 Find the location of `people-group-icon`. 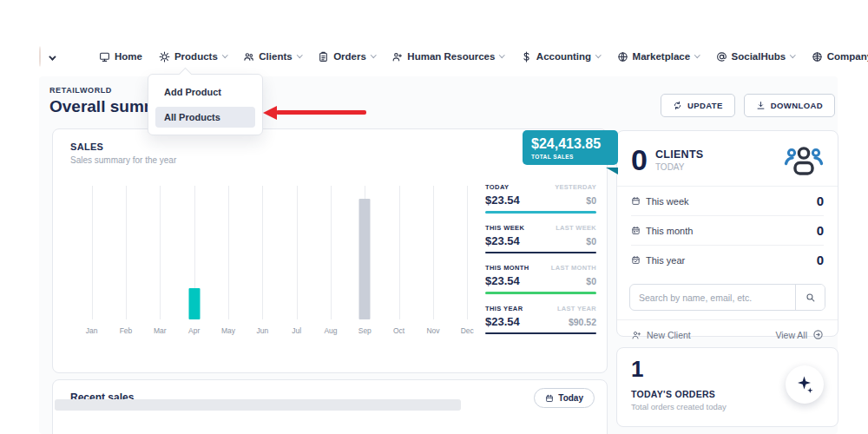

people-group-icon is located at coordinates (804, 160).